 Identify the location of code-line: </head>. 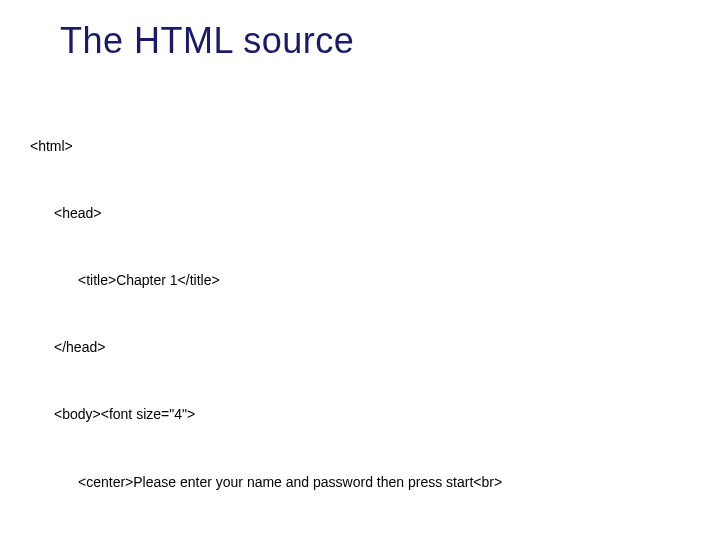
(372, 347).